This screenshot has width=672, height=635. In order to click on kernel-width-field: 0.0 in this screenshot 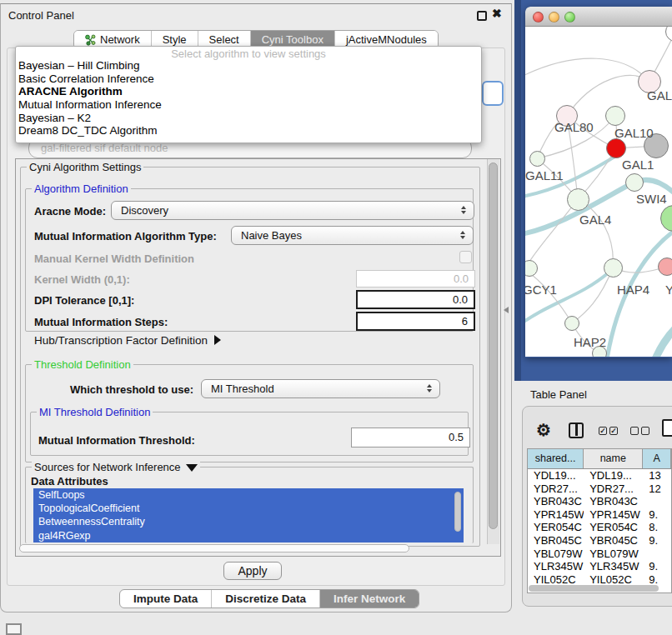, I will do `click(415, 278)`.